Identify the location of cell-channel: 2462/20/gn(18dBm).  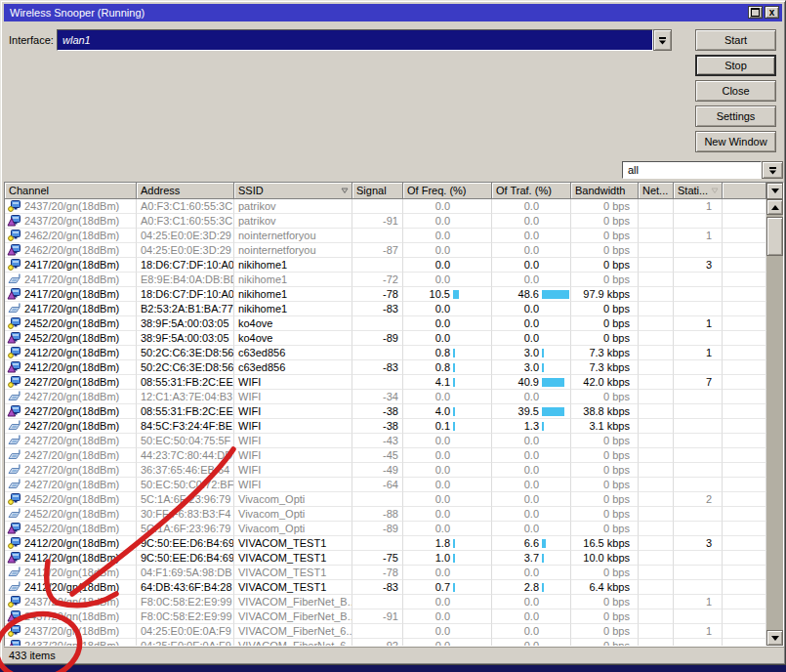
(70, 236).